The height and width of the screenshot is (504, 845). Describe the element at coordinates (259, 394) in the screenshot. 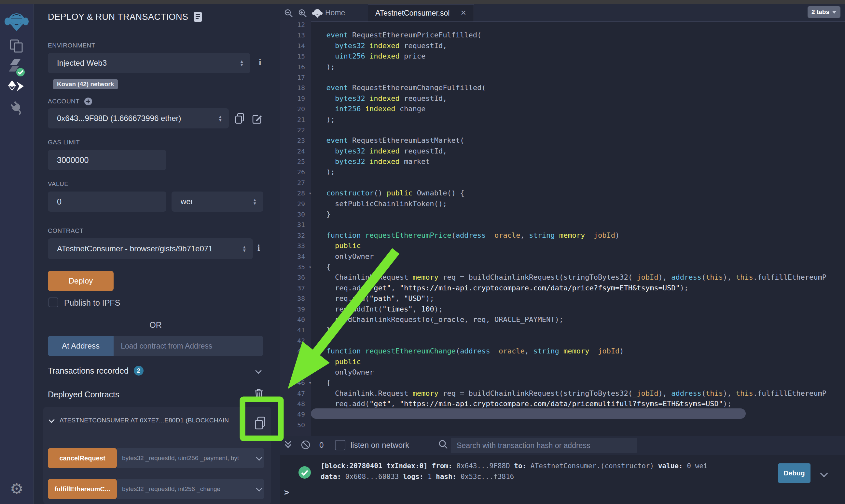

I see `trash-icon` at that location.